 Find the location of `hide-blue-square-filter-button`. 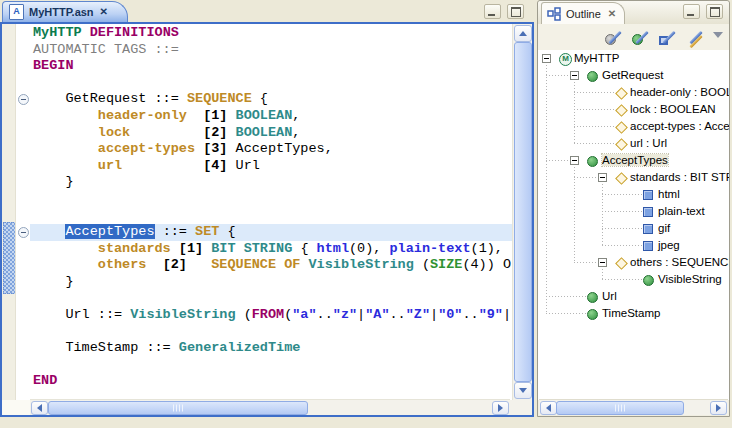

hide-blue-square-filter-button is located at coordinates (667, 37).